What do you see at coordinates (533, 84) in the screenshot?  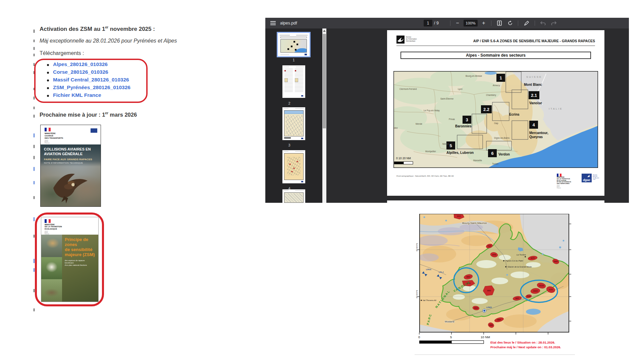 I see `svg-text: Mont Blanc` at bounding box center [533, 84].